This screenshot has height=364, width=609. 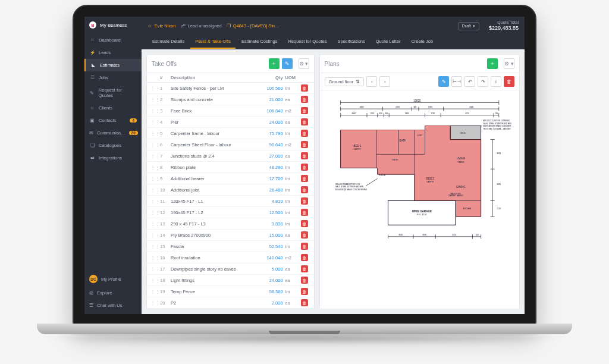 What do you see at coordinates (444, 81) in the screenshot?
I see `draw-tool-button: ✎` at bounding box center [444, 81].